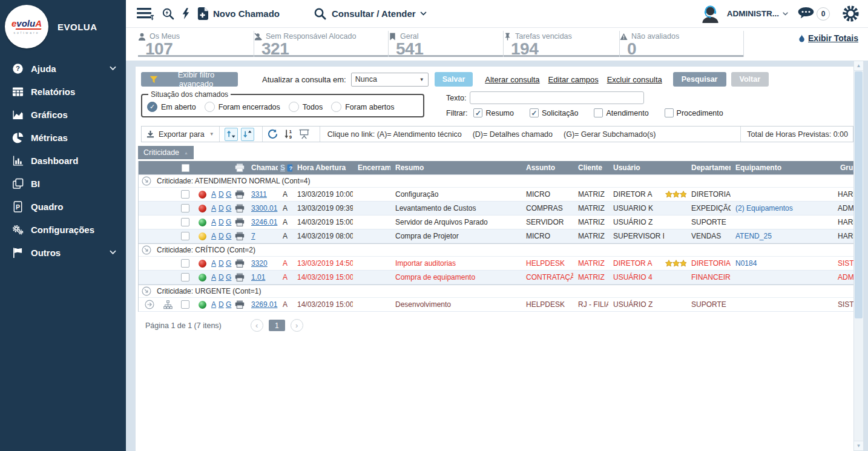 The width and height of the screenshot is (868, 451). What do you see at coordinates (63, 252) in the screenshot?
I see `sidebar-item-outros: Outros` at bounding box center [63, 252].